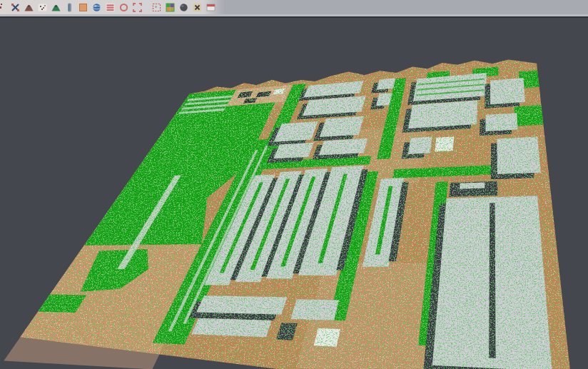 The height and width of the screenshot is (369, 588). Describe the element at coordinates (15, 7) in the screenshot. I see `transform-points-icon` at that location.